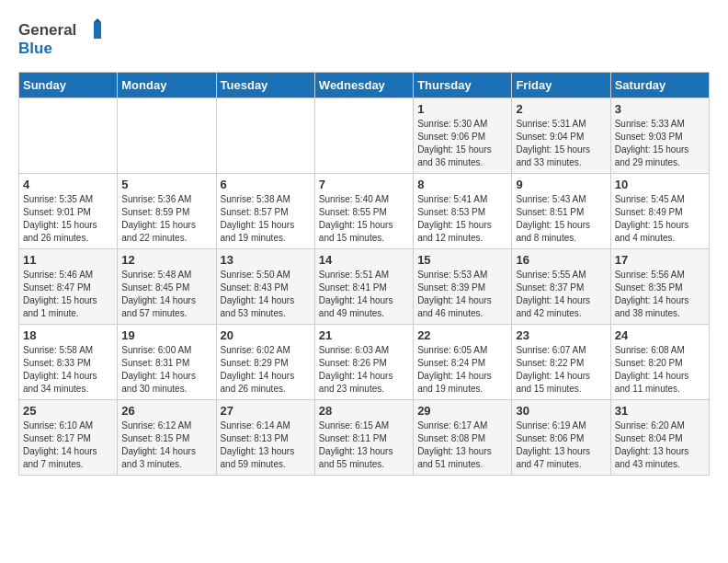 This screenshot has height=563, width=728. I want to click on page-header: General Blue, so click(364, 38).